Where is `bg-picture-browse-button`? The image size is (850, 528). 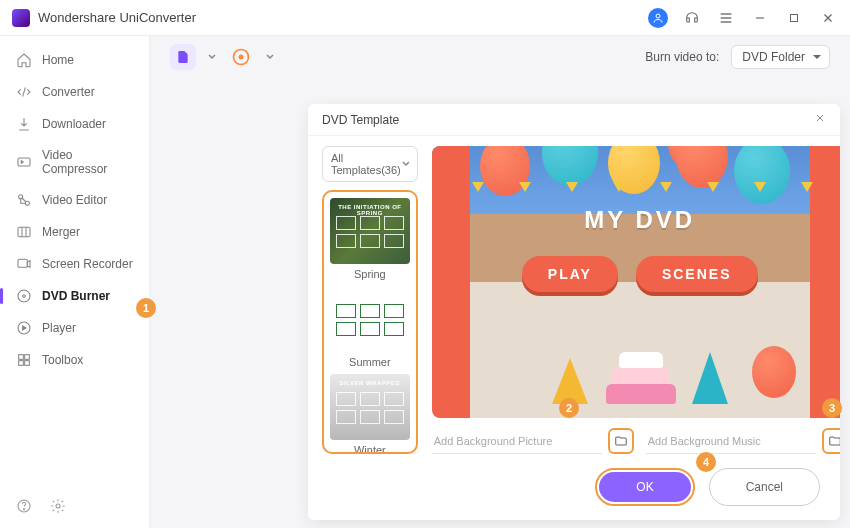
bg-picture-browse-button is located at coordinates (621, 441).